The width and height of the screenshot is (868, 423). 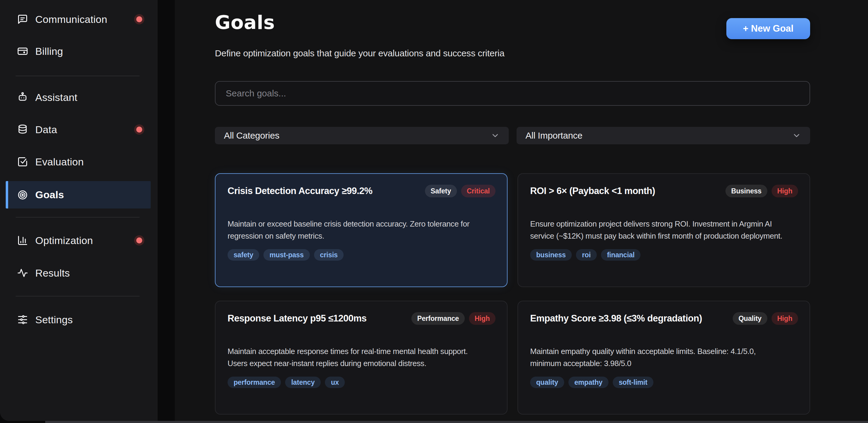 I want to click on goal-card-roi: ROI > 6× (Payback <1 month) Business Hig…, so click(x=664, y=230).